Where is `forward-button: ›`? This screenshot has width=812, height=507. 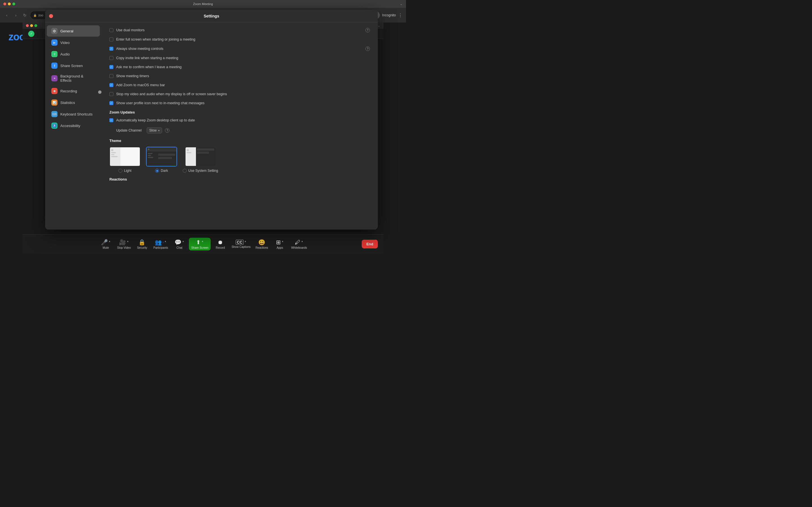 forward-button: › is located at coordinates (16, 15).